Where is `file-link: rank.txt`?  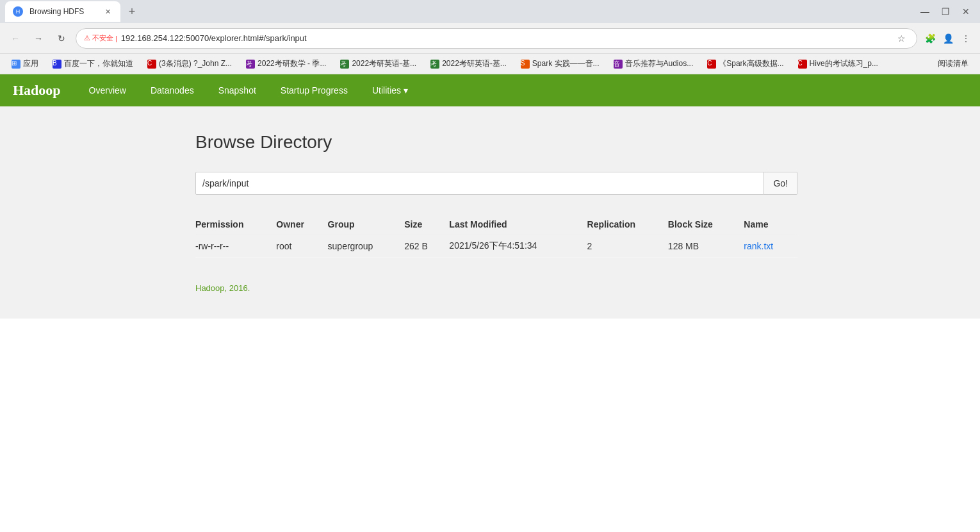
file-link: rank.txt is located at coordinates (758, 246).